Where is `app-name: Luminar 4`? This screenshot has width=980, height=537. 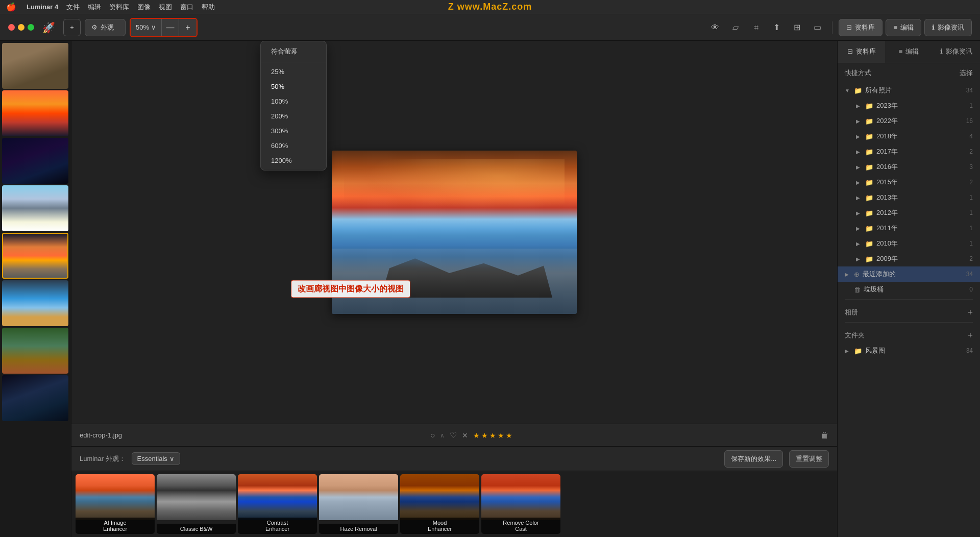 app-name: Luminar 4 is located at coordinates (42, 7).